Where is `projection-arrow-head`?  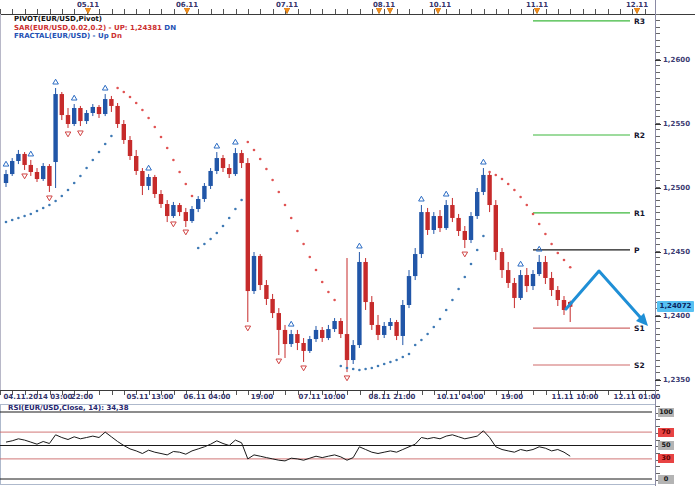
projection-arrow-head is located at coordinates (642, 320).